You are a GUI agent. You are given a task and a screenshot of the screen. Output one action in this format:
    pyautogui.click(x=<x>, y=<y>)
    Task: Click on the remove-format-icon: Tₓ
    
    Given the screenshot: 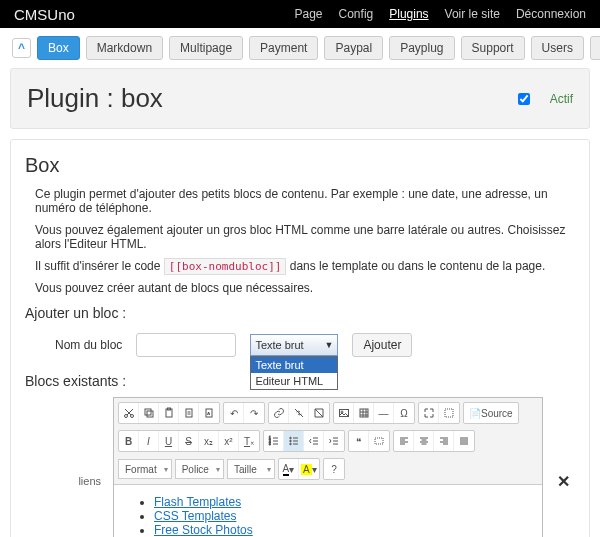 What is the action you would take?
    pyautogui.click(x=249, y=441)
    